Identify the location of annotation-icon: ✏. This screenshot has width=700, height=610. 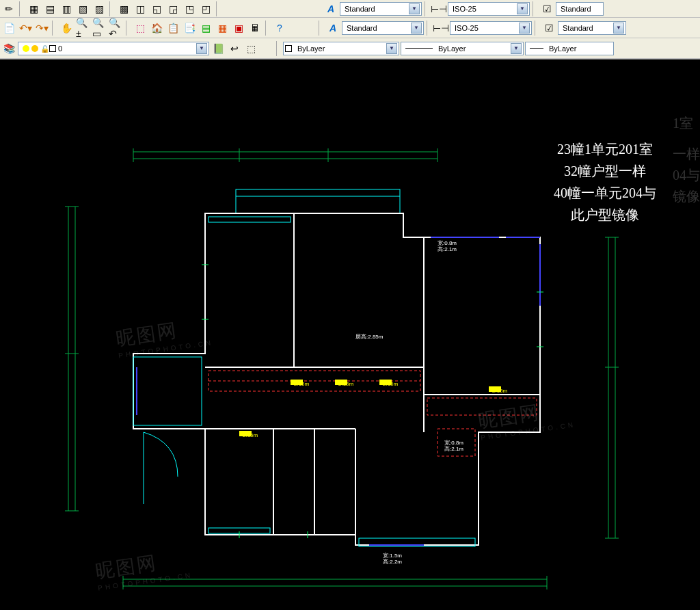
(9, 9).